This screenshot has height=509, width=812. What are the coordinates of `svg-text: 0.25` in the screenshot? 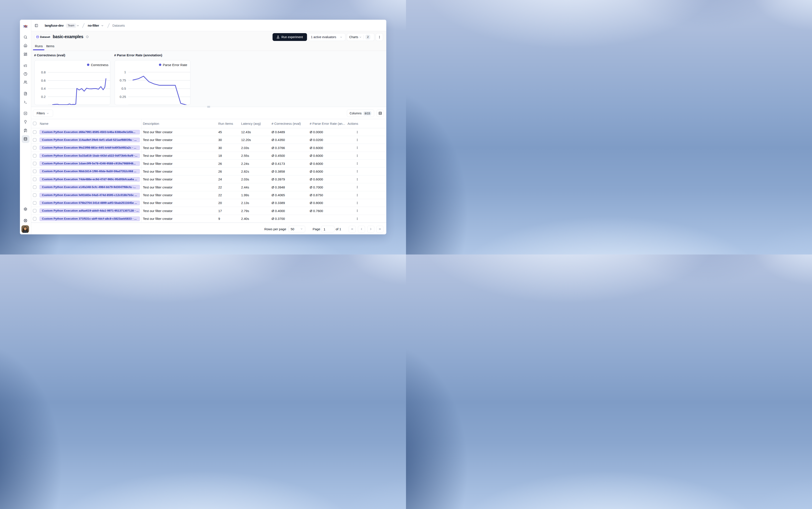 It's located at (123, 97).